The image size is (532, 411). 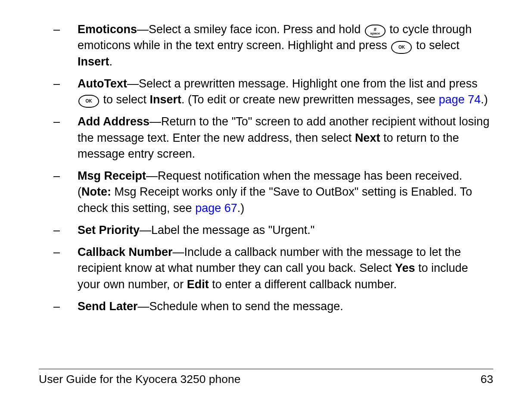 What do you see at coordinates (266, 268) in the screenshot?
I see `list-item: Callback Number—Include a callback numbe…` at bounding box center [266, 268].